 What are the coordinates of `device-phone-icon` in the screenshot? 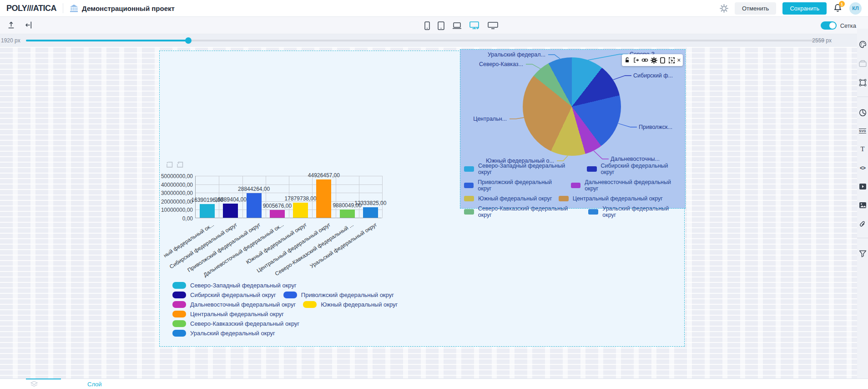 It's located at (427, 26).